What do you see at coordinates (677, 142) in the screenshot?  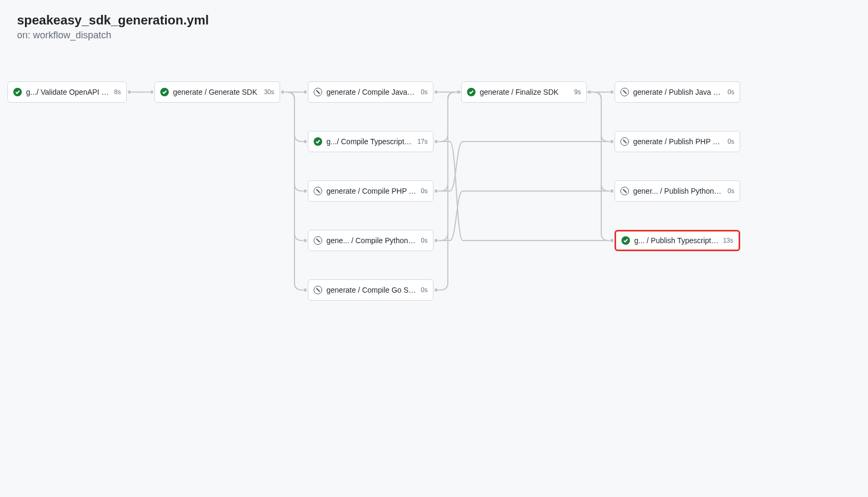 I see `job-node-publish-php: generate / Publish PHP SDK0s` at bounding box center [677, 142].